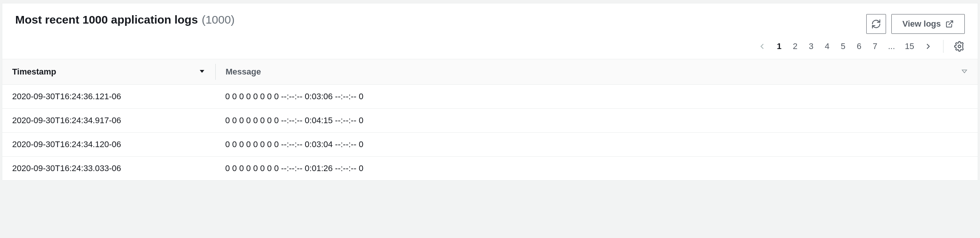 This screenshot has height=238, width=980. What do you see at coordinates (859, 46) in the screenshot?
I see `pager-page-6: 6` at bounding box center [859, 46].